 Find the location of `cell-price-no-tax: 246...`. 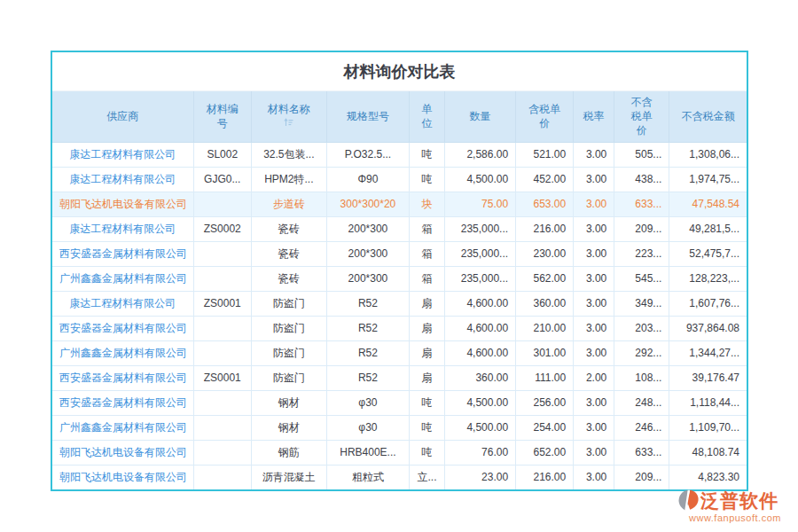

cell-price-no-tax: 246... is located at coordinates (642, 427).